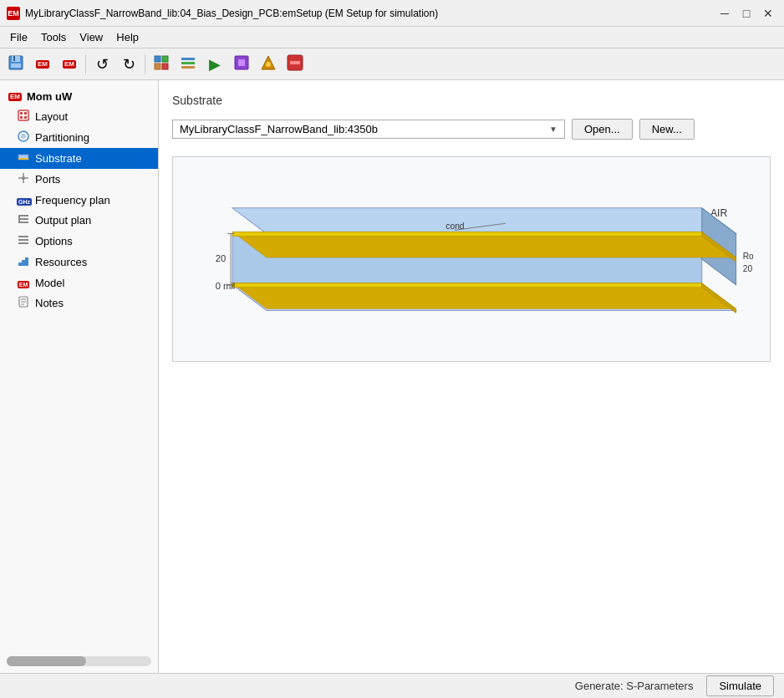 The height and width of the screenshot is (698, 784). I want to click on separator2, so click(145, 64).